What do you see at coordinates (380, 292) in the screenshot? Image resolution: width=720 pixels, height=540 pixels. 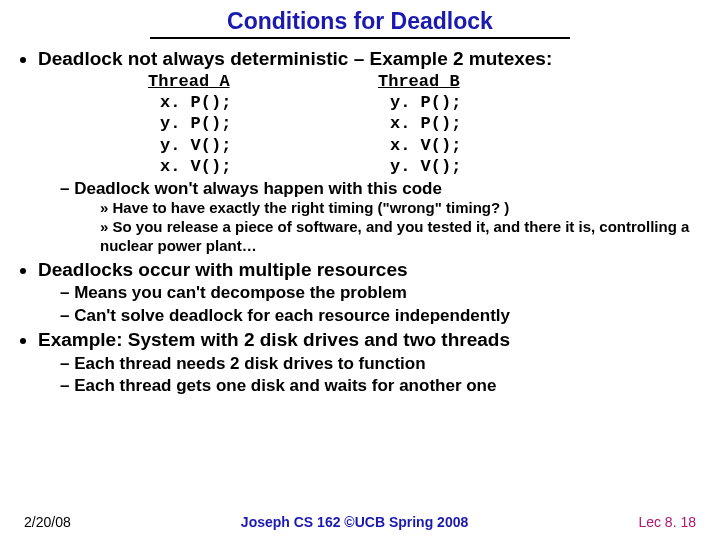 I see `sub-2a: Means you can't decompose the problem` at bounding box center [380, 292].